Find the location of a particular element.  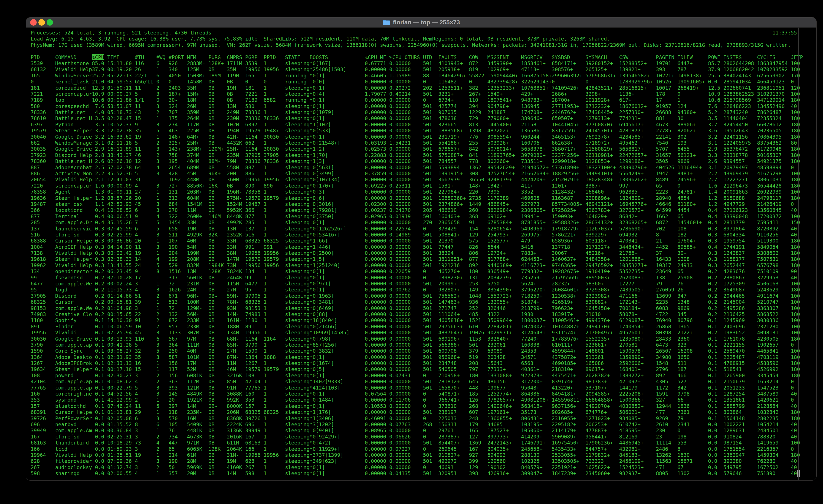

process-row: 696 nearbyd 0.0 01:15.52 8 6 105 5409K 0… is located at coordinates (417, 425).